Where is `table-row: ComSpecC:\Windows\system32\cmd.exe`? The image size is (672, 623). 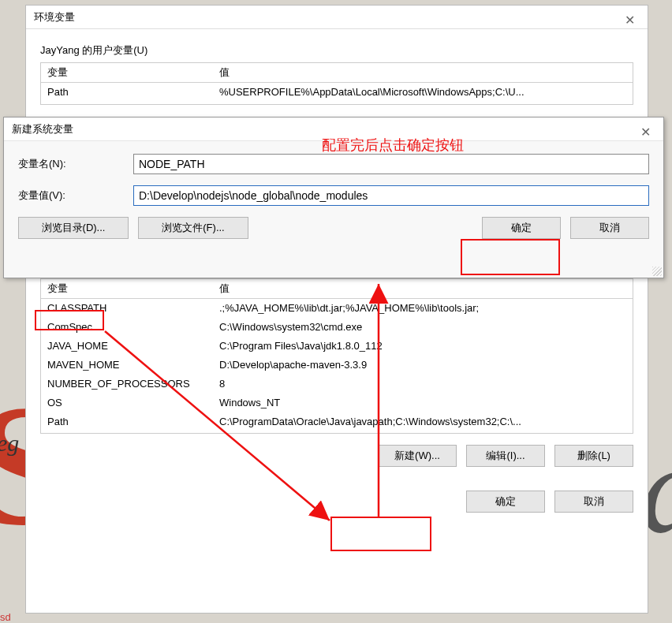 table-row: ComSpecC:\Windows\system32\cmd.exe is located at coordinates (337, 327).